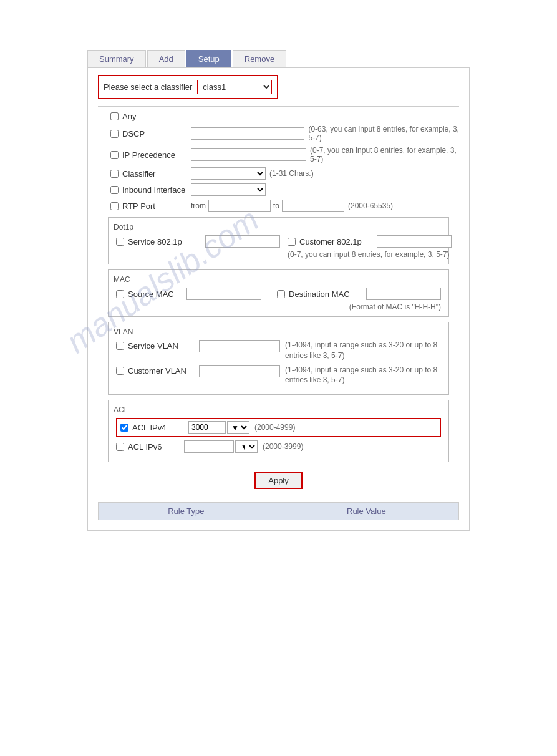 The image size is (557, 756). I want to click on mac-title: MAC, so click(277, 279).